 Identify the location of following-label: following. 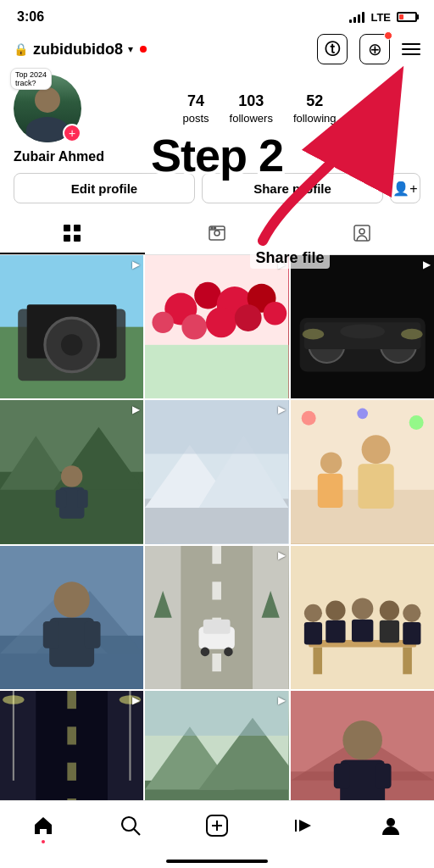
(315, 119).